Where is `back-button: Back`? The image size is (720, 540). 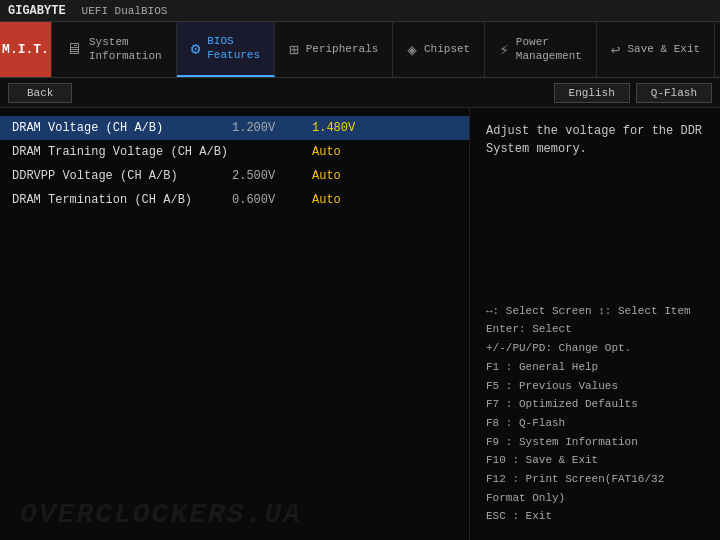
back-button: Back is located at coordinates (40, 93).